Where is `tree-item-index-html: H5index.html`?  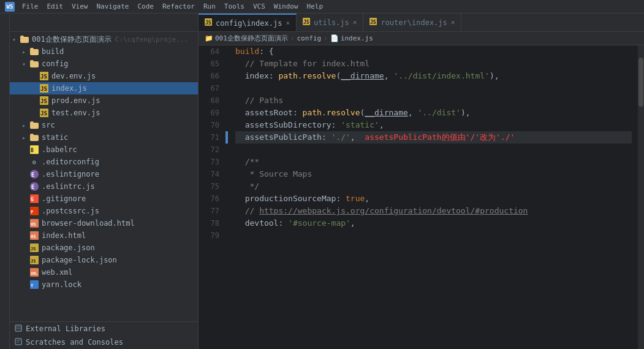 tree-item-index-html: H5index.html is located at coordinates (104, 236).